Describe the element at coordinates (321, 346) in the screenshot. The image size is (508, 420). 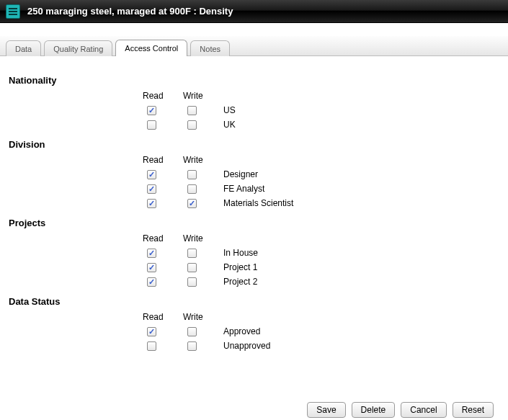
I see `permission-row: Unapproved` at that location.